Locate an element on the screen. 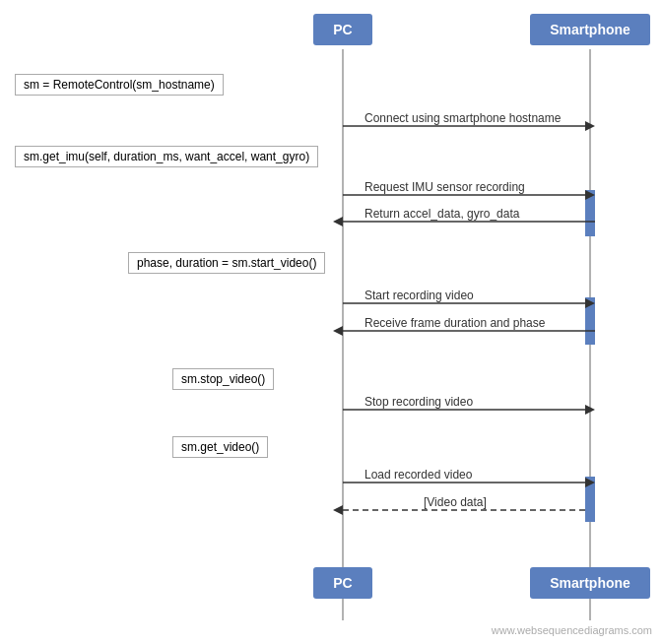 This screenshot has height=644, width=662. watermark: www.websequencediagrams.com is located at coordinates (571, 630).